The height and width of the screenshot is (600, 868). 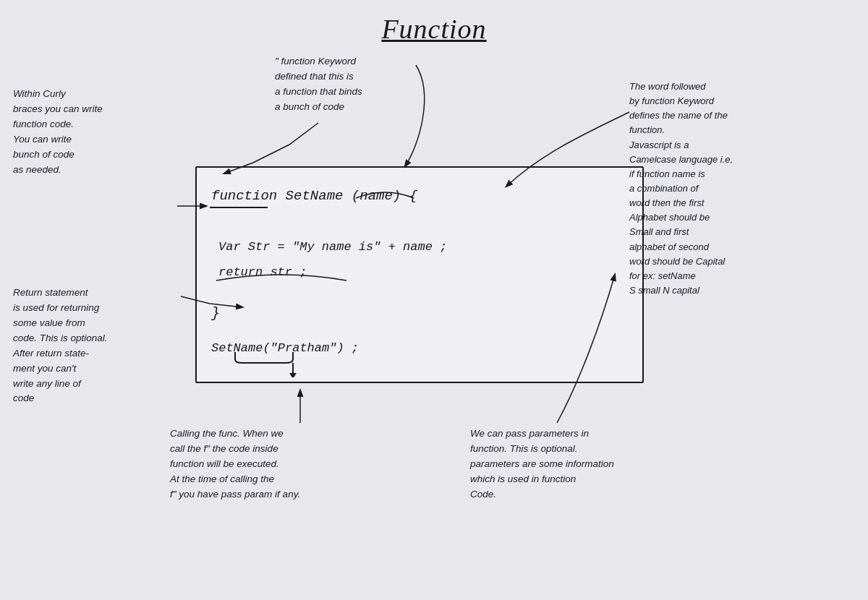 I want to click on code-line-4: }, so click(x=216, y=314).